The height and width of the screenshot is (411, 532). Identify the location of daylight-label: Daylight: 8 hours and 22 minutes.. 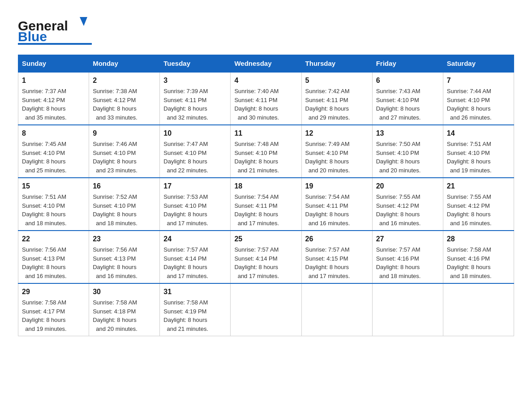
(186, 166).